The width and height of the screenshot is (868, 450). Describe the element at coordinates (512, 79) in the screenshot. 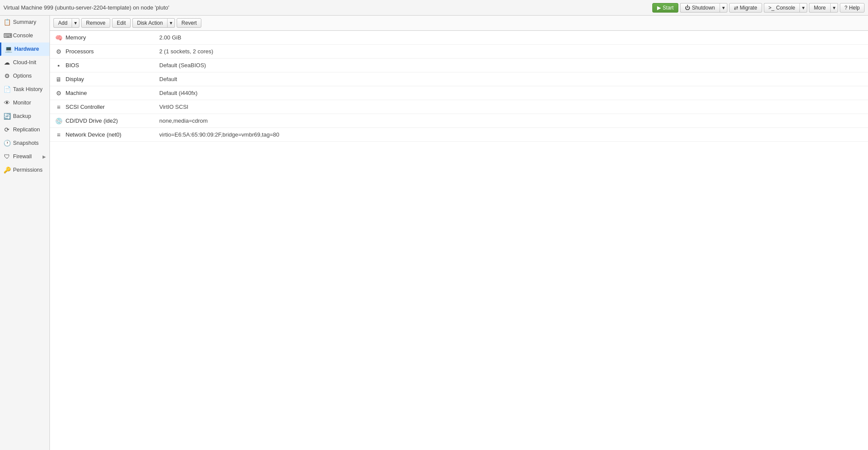

I see `hardware-row-value: Default` at that location.